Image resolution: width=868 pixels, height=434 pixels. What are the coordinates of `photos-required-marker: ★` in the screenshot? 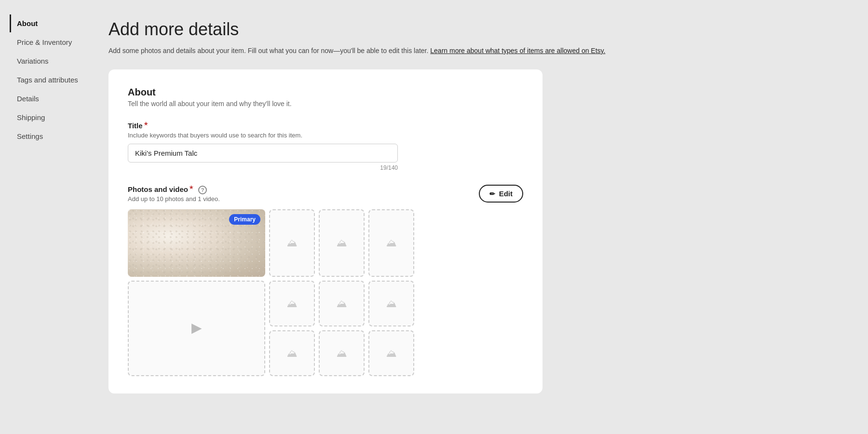 It's located at (191, 187).